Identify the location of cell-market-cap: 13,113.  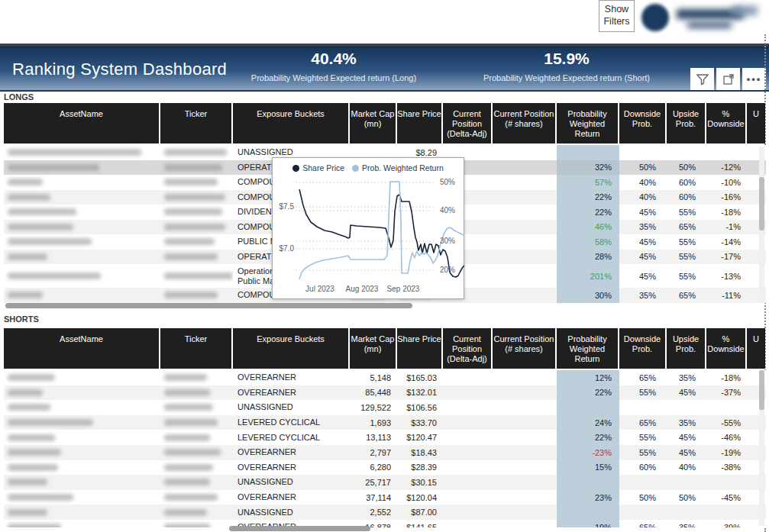
(373, 437).